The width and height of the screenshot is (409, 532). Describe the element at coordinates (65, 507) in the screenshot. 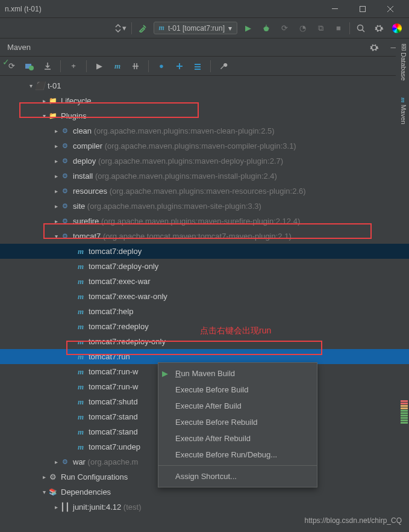

I see `library-icon: ┃┃` at that location.